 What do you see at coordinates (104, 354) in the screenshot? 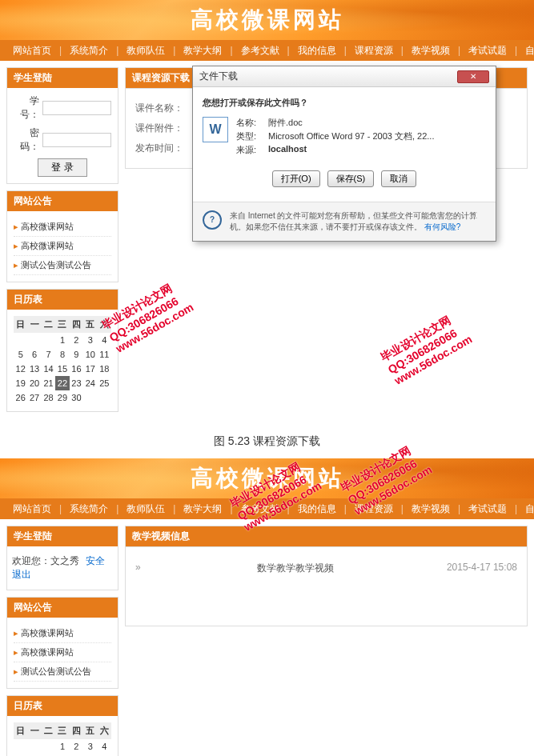
I see `cal-cell: 11` at bounding box center [104, 354].